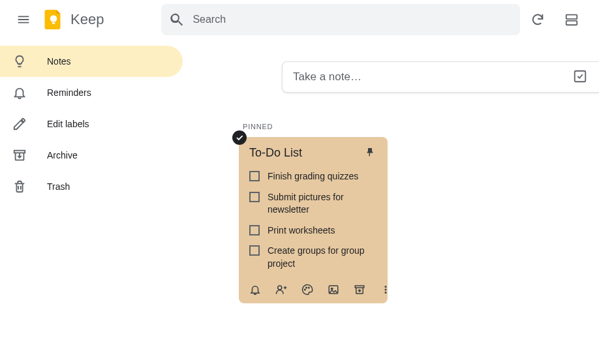 This screenshot has height=364, width=599. What do you see at coordinates (313, 204) in the screenshot?
I see `checklist-item: Submit pictures for newsletter` at bounding box center [313, 204].